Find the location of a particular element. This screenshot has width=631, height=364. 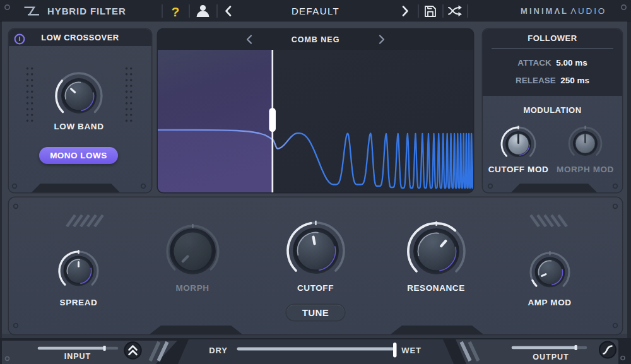

svg-text: ΛUDIO is located at coordinates (588, 11).